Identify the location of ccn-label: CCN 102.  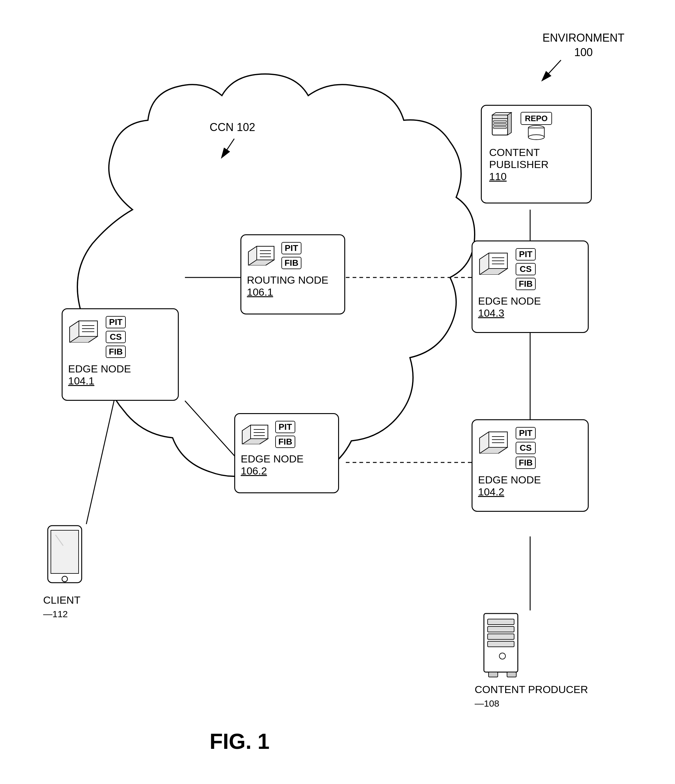
(232, 128).